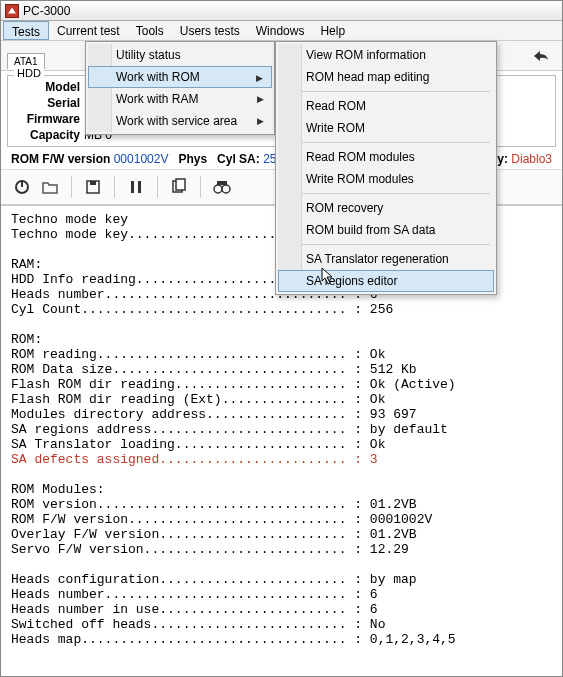 The image size is (563, 677). Describe the element at coordinates (29, 73) in the screenshot. I see `hdd-legend: HDD` at that location.